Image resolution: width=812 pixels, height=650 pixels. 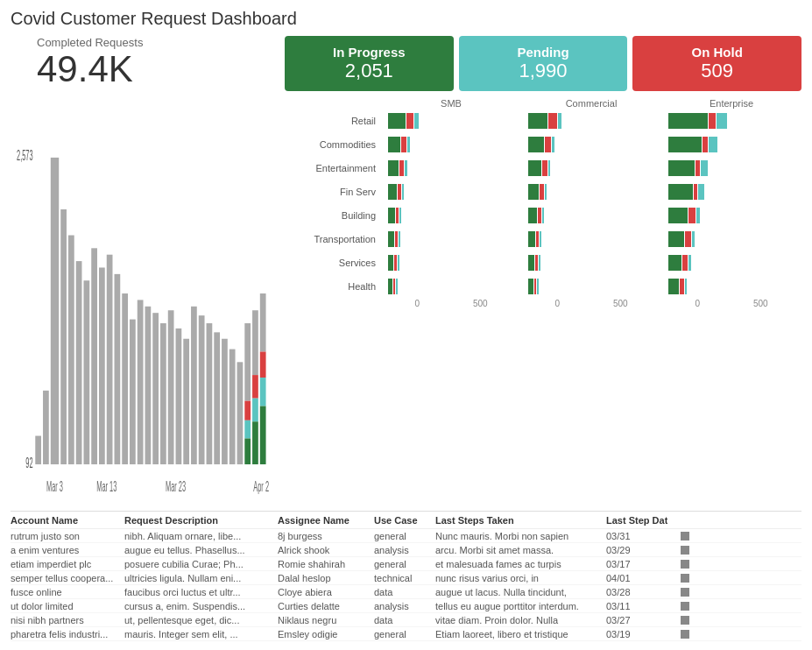 What do you see at coordinates (637, 592) in the screenshot?
I see `col-lastdate: 03/28` at bounding box center [637, 592].